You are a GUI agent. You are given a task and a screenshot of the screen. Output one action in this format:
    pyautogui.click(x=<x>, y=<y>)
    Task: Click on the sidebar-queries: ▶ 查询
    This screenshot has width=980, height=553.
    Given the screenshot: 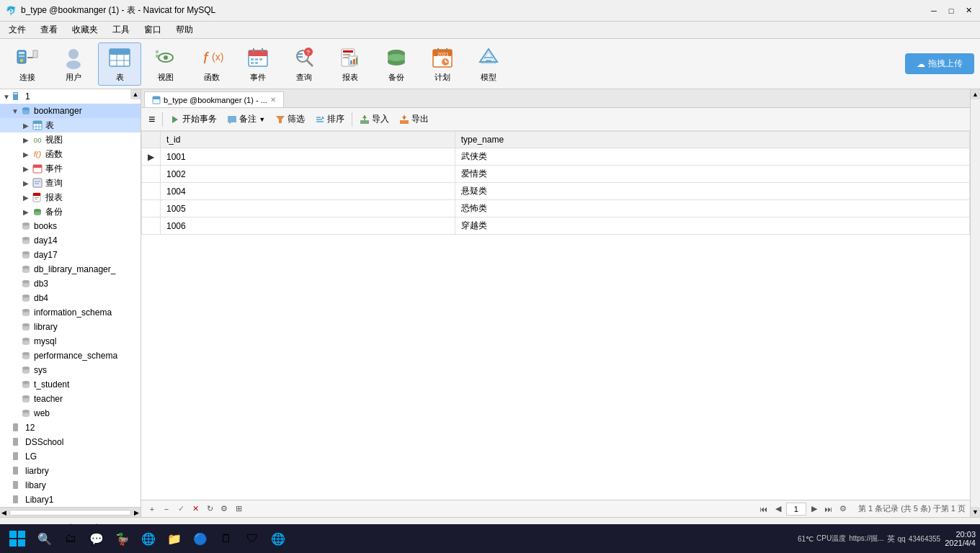 What is the action you would take?
    pyautogui.click(x=71, y=183)
    